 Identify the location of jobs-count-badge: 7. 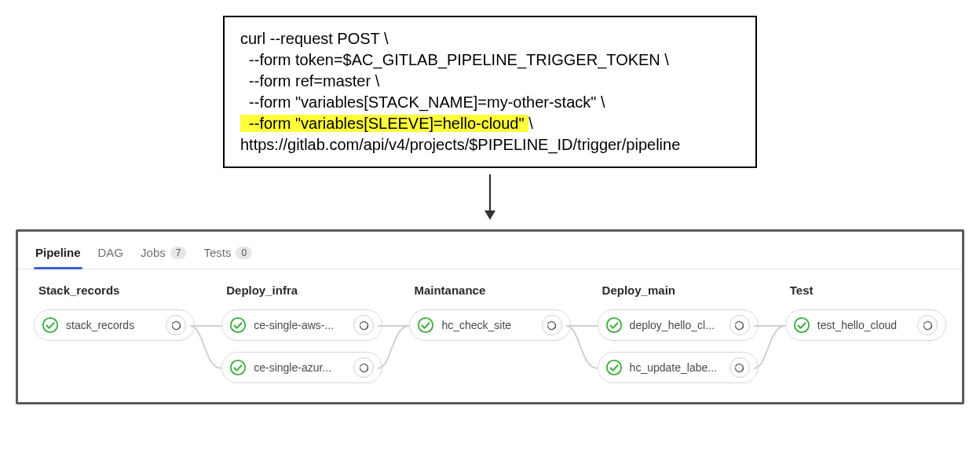
(179, 253).